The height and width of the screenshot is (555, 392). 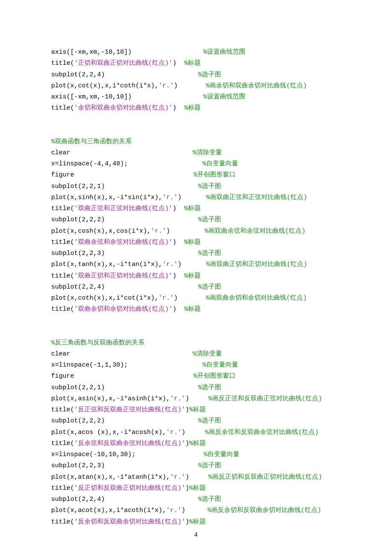 What do you see at coordinates (196, 365) in the screenshot?
I see `code-line: x=linspace(-1,1,30);%自变量向量` at bounding box center [196, 365].